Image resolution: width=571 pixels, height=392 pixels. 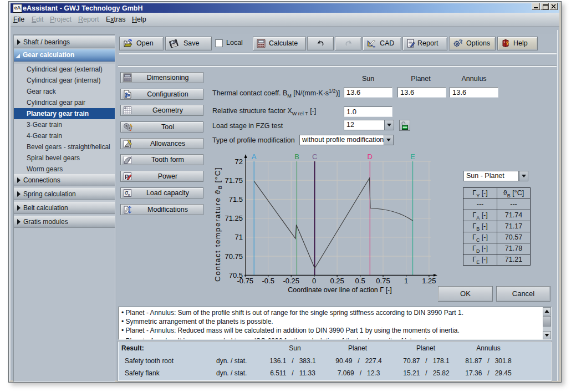 What do you see at coordinates (315, 156) in the screenshot?
I see `svg-text: C` at bounding box center [315, 156].